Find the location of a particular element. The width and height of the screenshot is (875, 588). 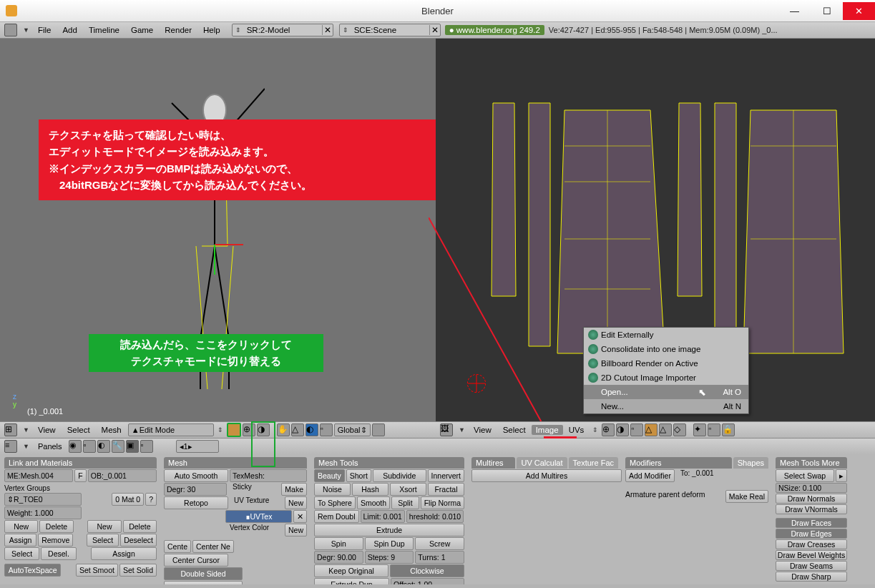

close-button: ✕ is located at coordinates (859, 11).